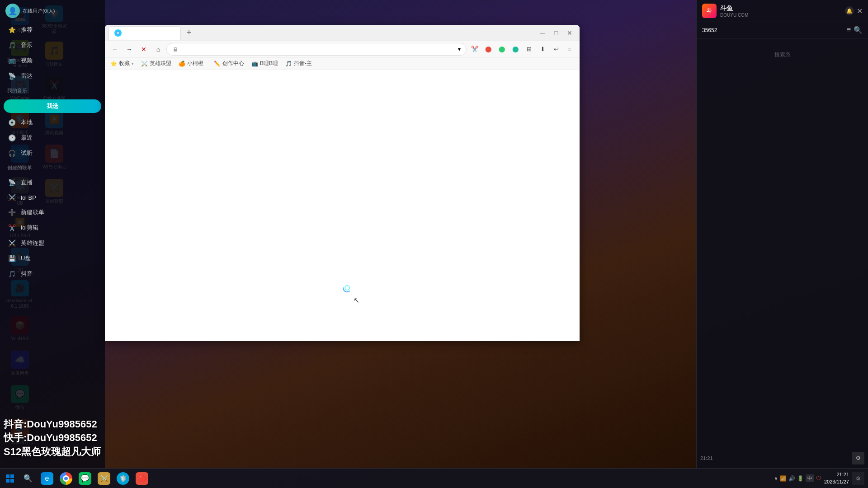  What do you see at coordinates (52, 243) in the screenshot?
I see `nav-hero-connect: ⚔️ 英雄连盟` at bounding box center [52, 243].